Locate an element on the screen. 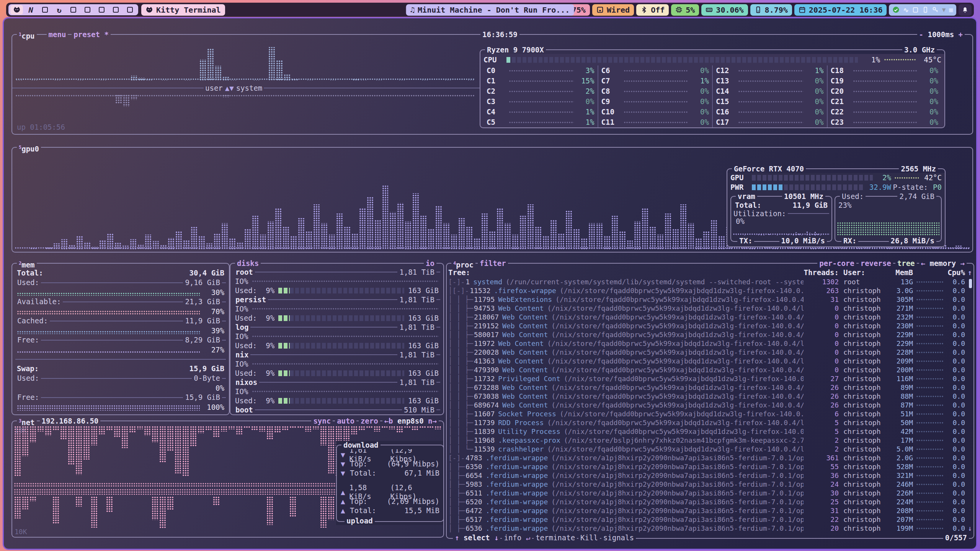  check-circle-icon is located at coordinates (896, 10).